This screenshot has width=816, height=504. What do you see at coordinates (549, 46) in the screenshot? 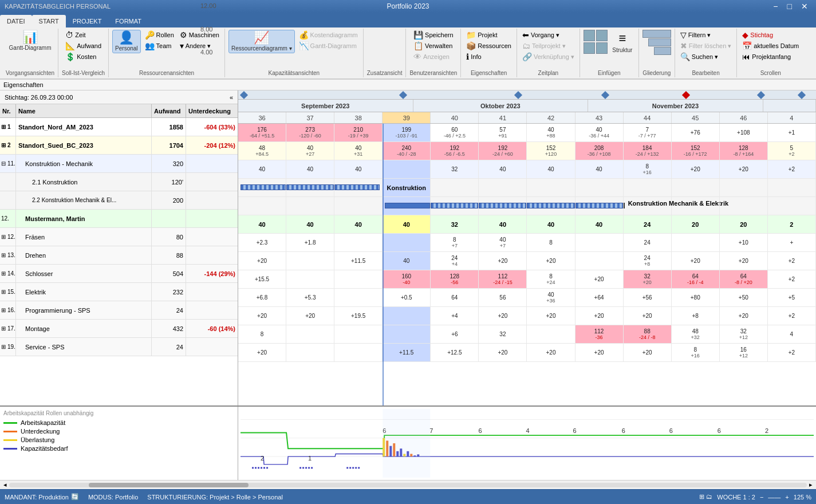
I see `teilprojekt-button: 🗂 Teilprojekt ▾` at bounding box center [549, 46].